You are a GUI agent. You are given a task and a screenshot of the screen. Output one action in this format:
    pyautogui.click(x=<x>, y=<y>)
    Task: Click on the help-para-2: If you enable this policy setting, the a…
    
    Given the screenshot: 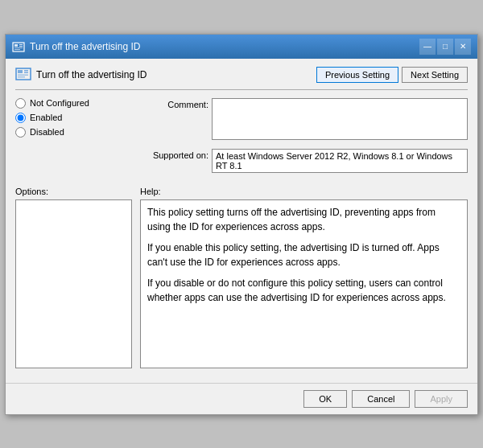 What is the action you would take?
    pyautogui.click(x=304, y=255)
    